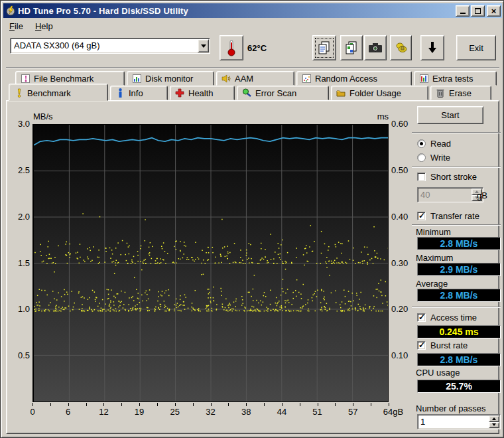 The width and height of the screenshot is (504, 438). I want to click on tab-erase: Erase, so click(461, 93).